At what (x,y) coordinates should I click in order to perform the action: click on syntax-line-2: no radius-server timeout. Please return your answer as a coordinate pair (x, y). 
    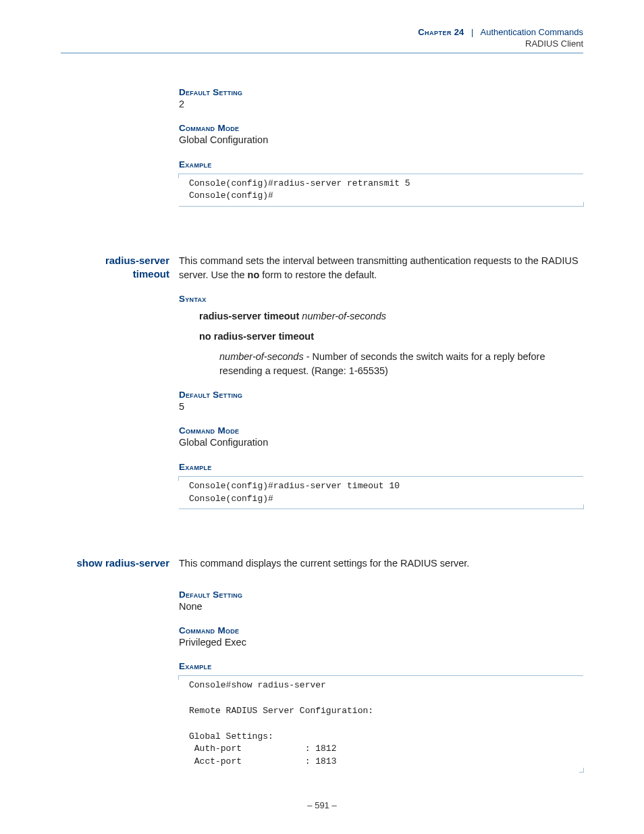
    Looking at the image, I should click on (392, 336).